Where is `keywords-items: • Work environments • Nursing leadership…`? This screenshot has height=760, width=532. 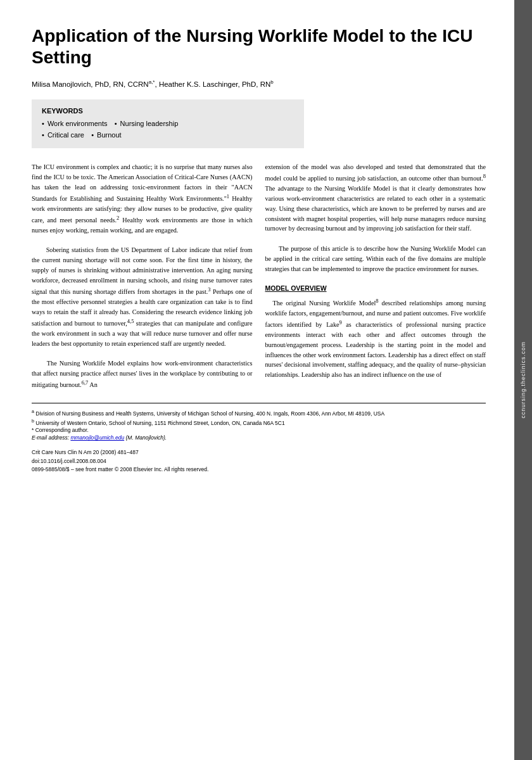 keywords-items: • Work environments • Nursing leadership… is located at coordinates (168, 129).